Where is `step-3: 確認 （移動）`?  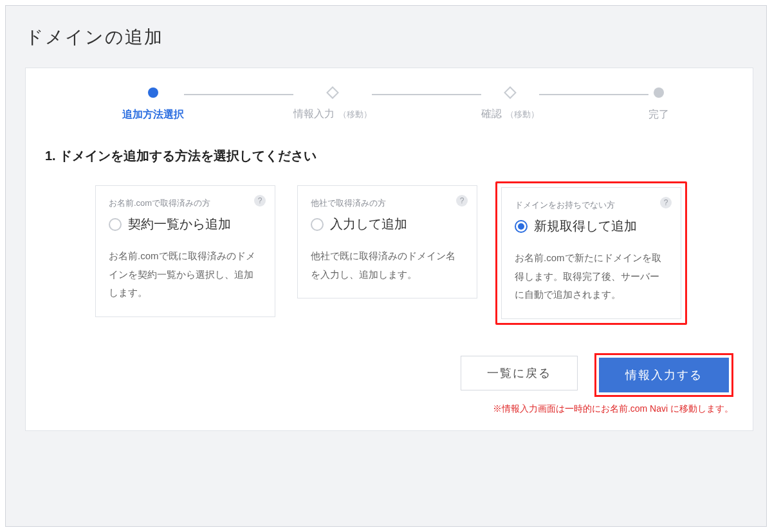
step-3: 確認 （移動） is located at coordinates (510, 104).